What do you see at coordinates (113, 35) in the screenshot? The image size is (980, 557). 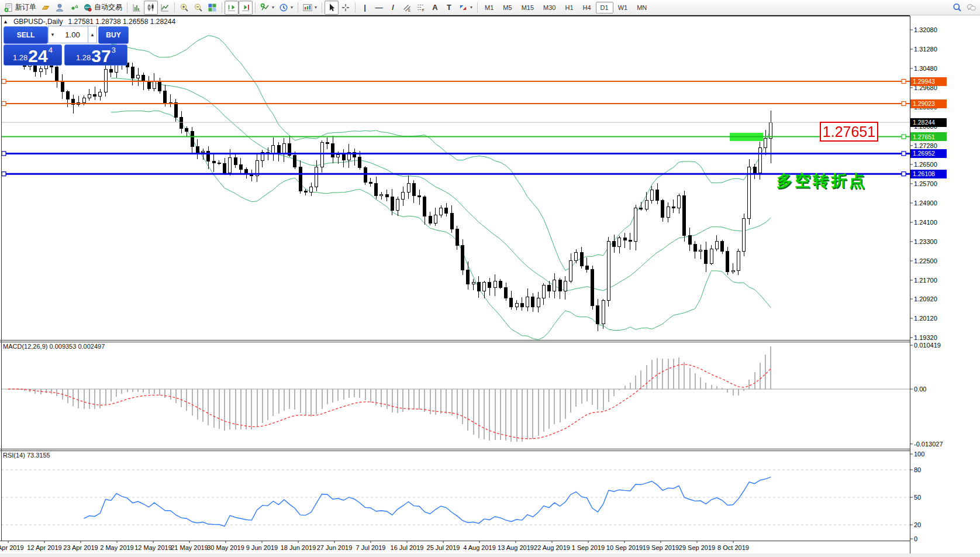 I see `buy-button: BUY` at bounding box center [113, 35].